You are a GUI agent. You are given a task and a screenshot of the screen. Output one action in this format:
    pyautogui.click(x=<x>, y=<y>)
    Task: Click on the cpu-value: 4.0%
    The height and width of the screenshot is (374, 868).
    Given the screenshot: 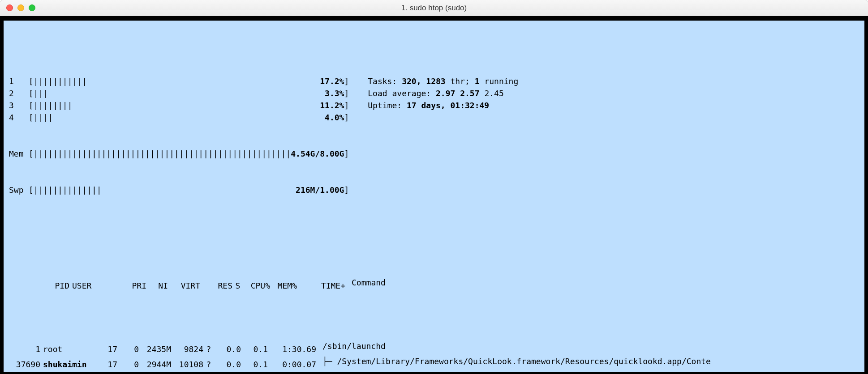 What is the action you would take?
    pyautogui.click(x=334, y=117)
    